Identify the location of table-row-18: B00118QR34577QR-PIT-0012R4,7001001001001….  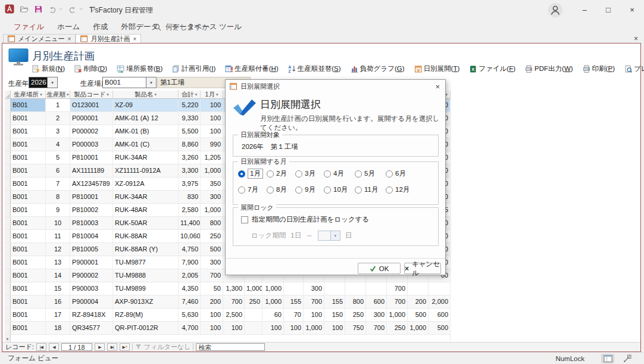
(227, 328).